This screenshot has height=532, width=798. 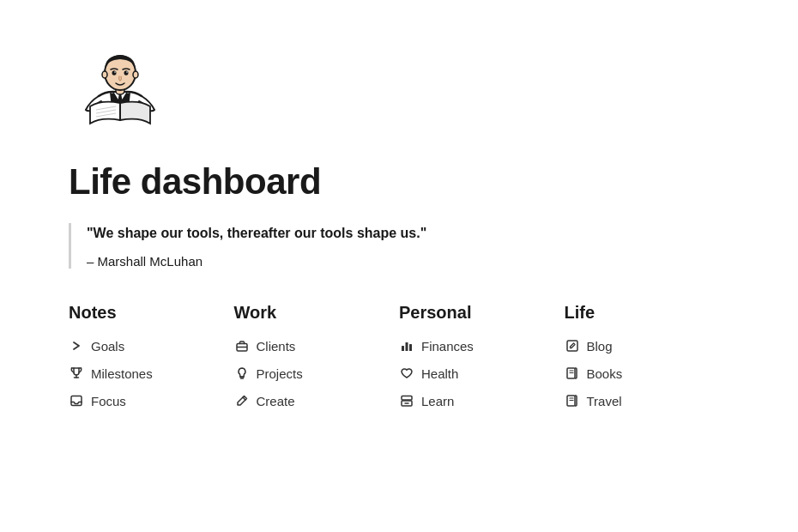 I want to click on column-header-life: Life, so click(x=638, y=312).